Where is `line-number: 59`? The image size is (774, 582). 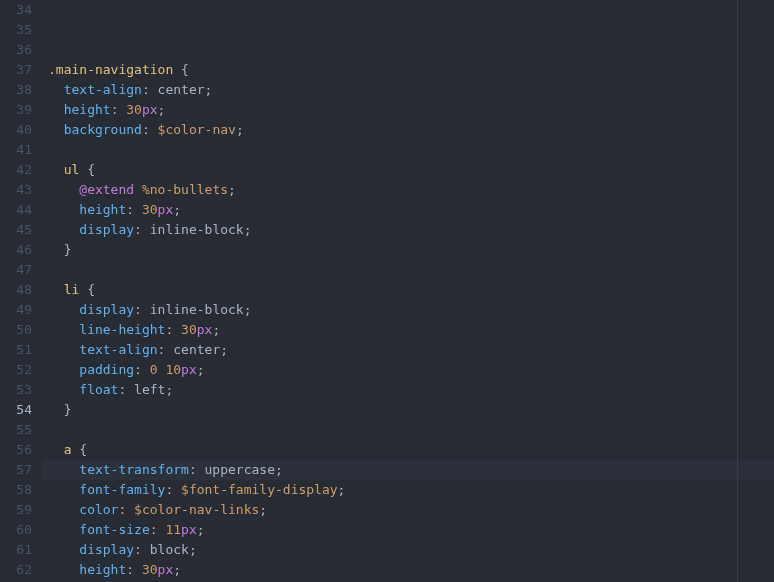 line-number: 59 is located at coordinates (16, 510).